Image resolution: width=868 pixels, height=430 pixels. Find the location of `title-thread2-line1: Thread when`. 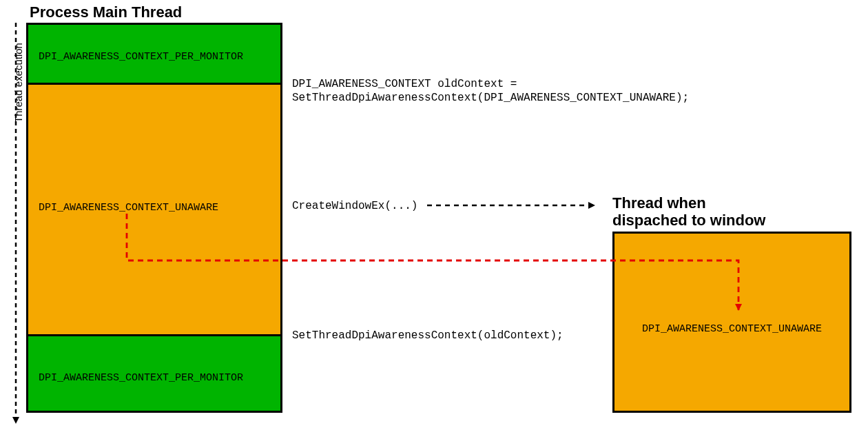

title-thread2-line1: Thread when is located at coordinates (659, 203).